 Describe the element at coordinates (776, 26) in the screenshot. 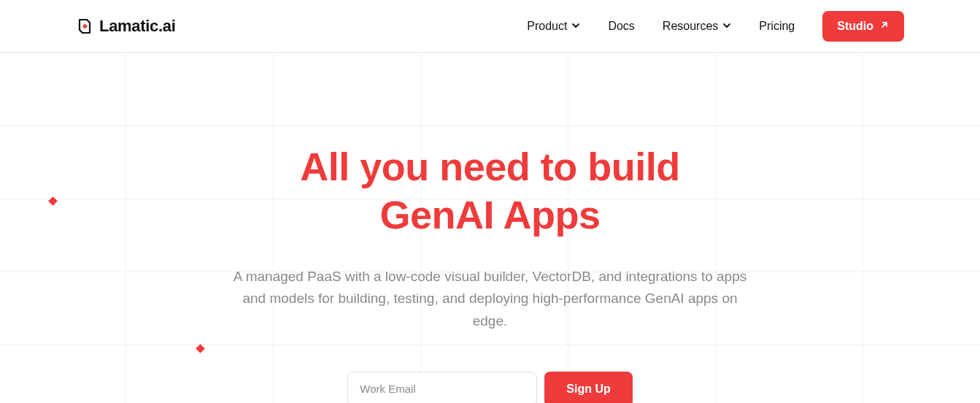

I see `nav-label: Pricing` at that location.